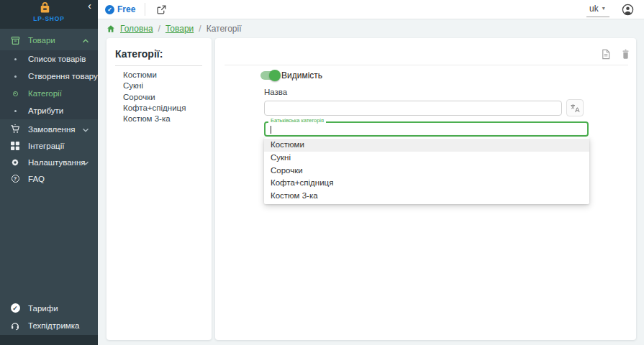 The image size is (644, 345). Describe the element at coordinates (49, 145) in the screenshot. I see `sidebar-item-integrations: Інтеграції` at that location.